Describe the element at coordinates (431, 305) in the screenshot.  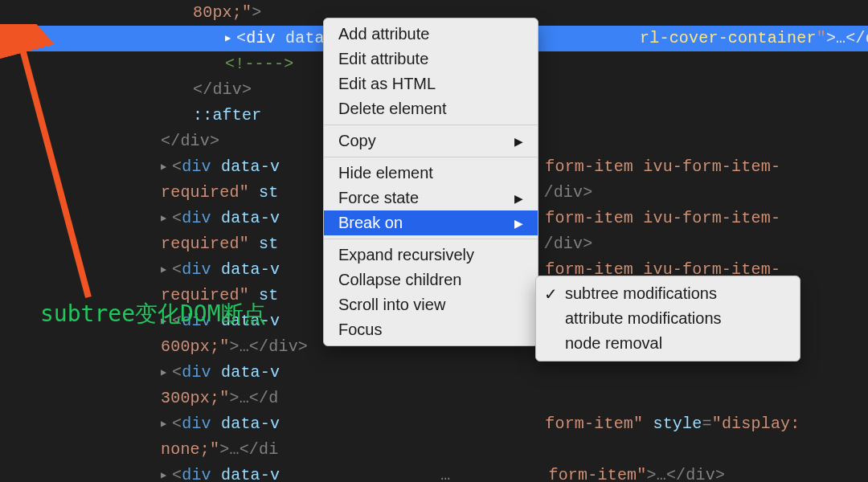
I see `ctx-scroll-into-view: Scroll into view` at that location.